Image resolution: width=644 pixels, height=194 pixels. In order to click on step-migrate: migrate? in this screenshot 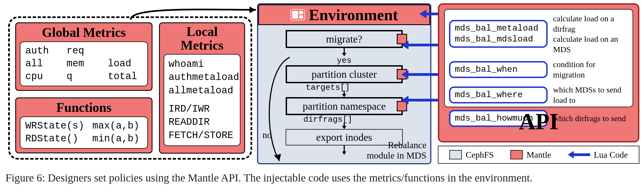, I will do `click(344, 39)`.